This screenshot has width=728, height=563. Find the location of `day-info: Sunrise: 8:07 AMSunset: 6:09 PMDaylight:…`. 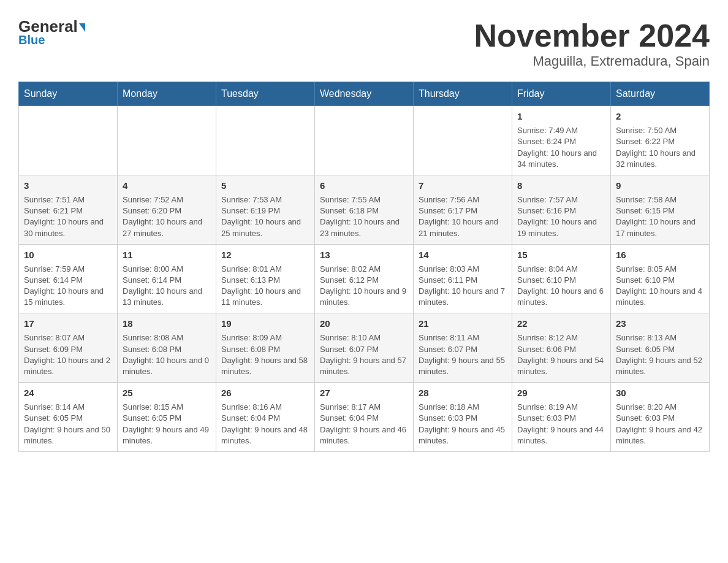

day-info: Sunrise: 8:07 AMSunset: 6:09 PMDaylight:… is located at coordinates (68, 354).